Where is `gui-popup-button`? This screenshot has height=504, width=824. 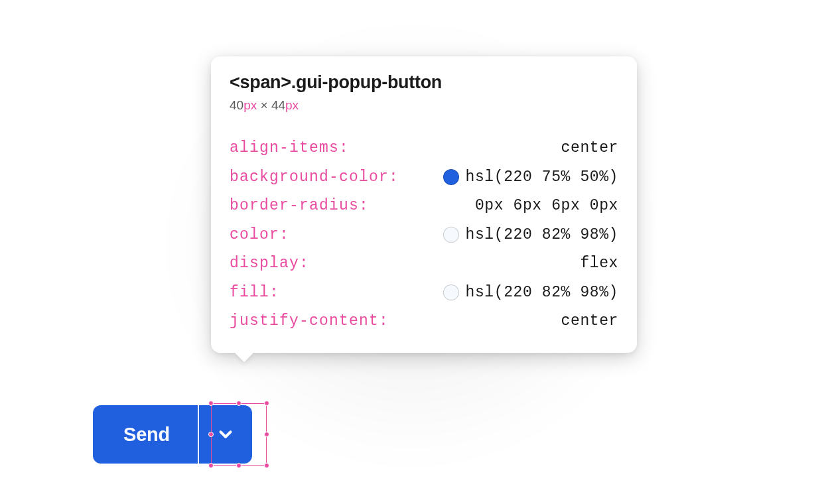 gui-popup-button is located at coordinates (226, 434).